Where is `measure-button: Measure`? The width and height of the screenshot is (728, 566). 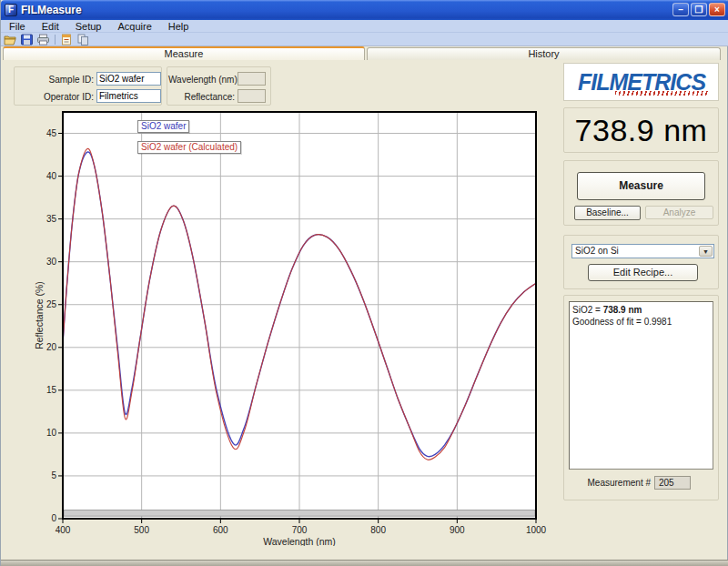
measure-button: Measure is located at coordinates (641, 186).